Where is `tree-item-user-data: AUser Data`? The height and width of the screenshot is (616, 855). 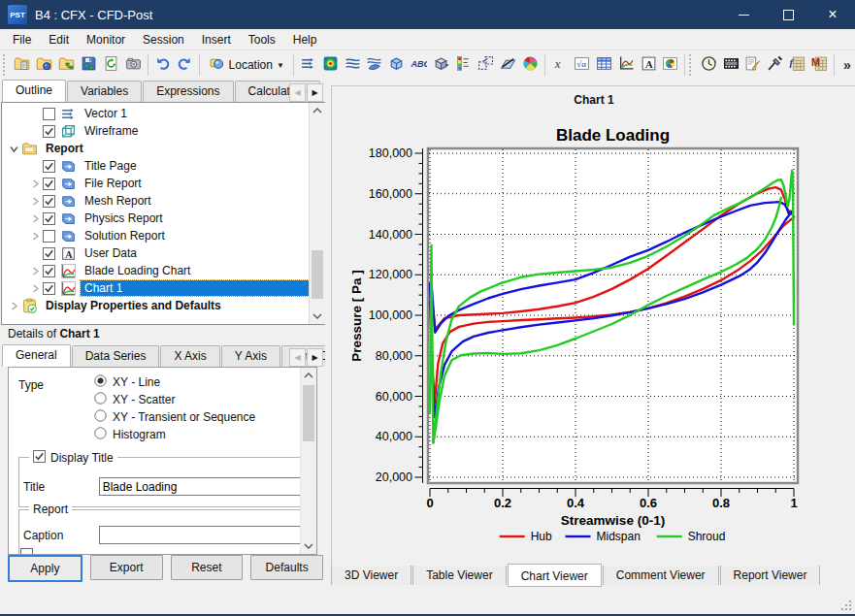 tree-item-user-data: AUser Data is located at coordinates (155, 253).